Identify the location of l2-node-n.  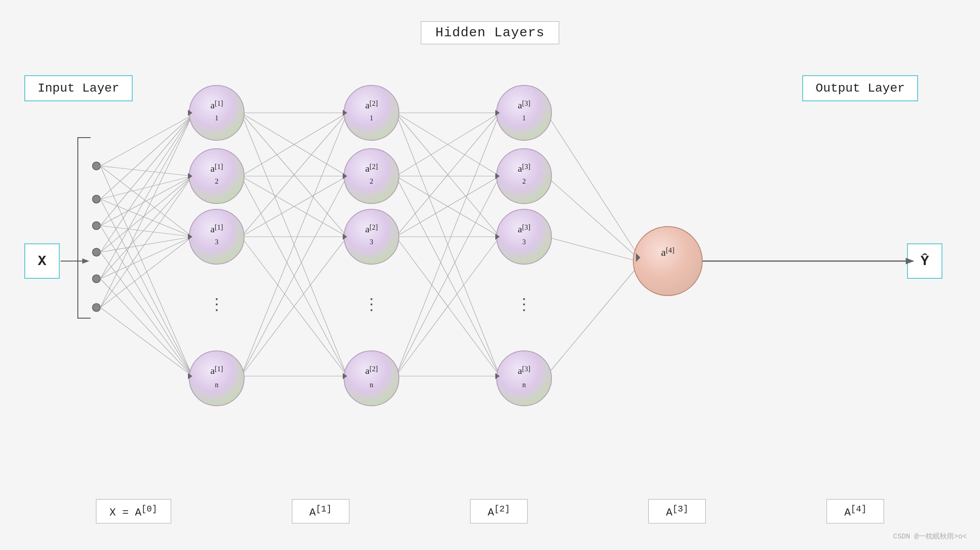
(371, 378).